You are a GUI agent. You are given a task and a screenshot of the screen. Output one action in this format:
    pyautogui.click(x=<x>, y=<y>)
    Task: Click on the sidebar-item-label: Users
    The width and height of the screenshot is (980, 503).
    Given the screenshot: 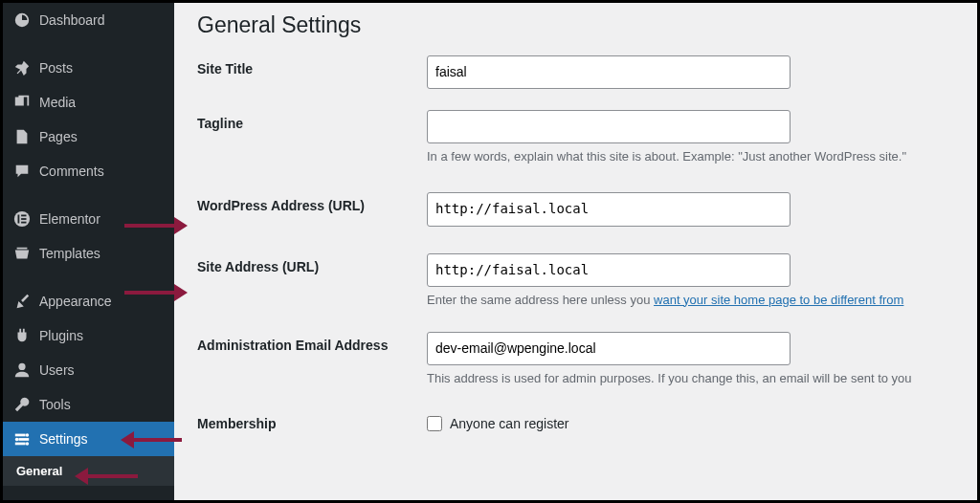 What is the action you would take?
    pyautogui.click(x=57, y=370)
    